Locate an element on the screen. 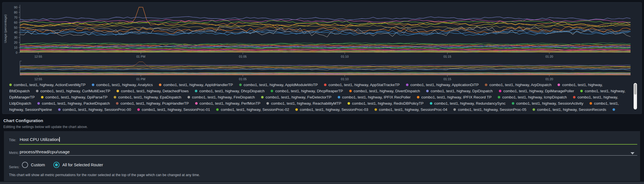  metric-select-value: process/thread/cpu/usage is located at coordinates (45, 152).